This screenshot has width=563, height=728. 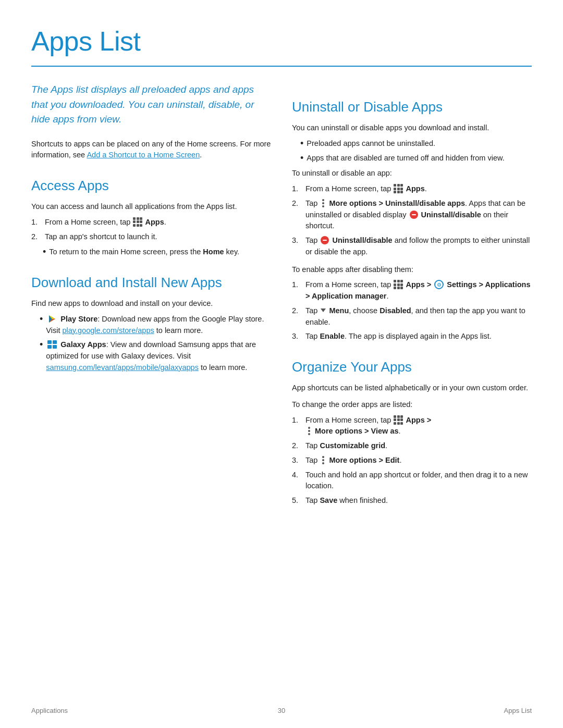 I want to click on footer-right: Apps List, so click(x=518, y=711).